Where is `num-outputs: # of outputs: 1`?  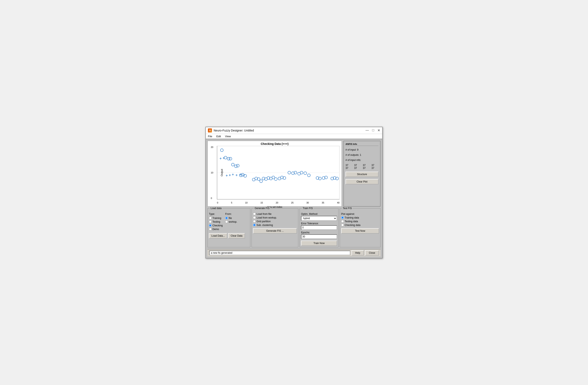
num-outputs: # of outputs: 1 is located at coordinates (362, 155).